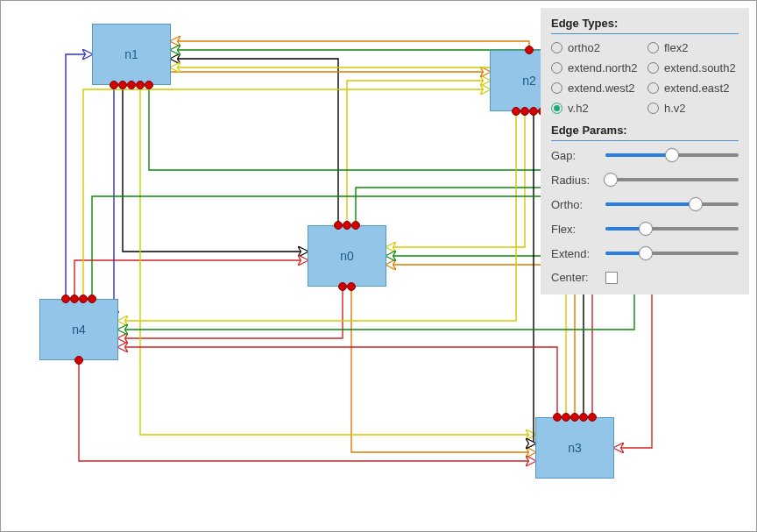 This screenshot has width=757, height=532. What do you see at coordinates (79, 330) in the screenshot?
I see `node-n4: n4` at bounding box center [79, 330].